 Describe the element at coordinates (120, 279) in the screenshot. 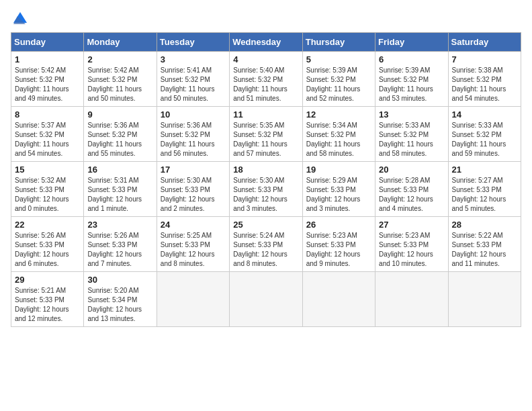

I see `day-number: 30` at that location.